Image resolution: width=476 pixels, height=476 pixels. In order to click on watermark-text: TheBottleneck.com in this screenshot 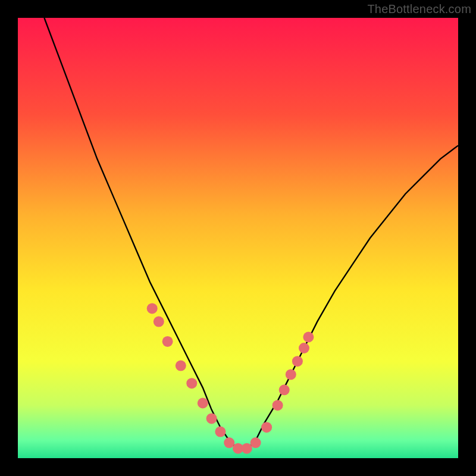, I will do `click(419, 10)`.